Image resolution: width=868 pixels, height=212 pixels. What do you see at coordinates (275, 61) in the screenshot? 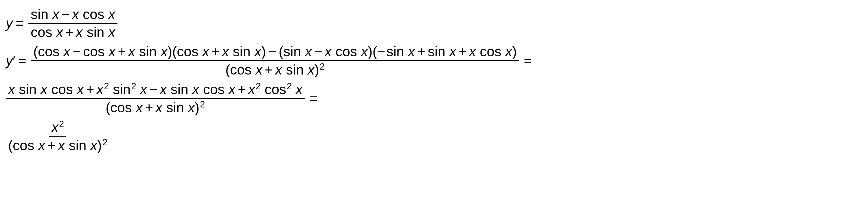
I see `fraction-2: (cos x−cos x+x sin x)(cos x+x sin x)−(si…` at bounding box center [275, 61].